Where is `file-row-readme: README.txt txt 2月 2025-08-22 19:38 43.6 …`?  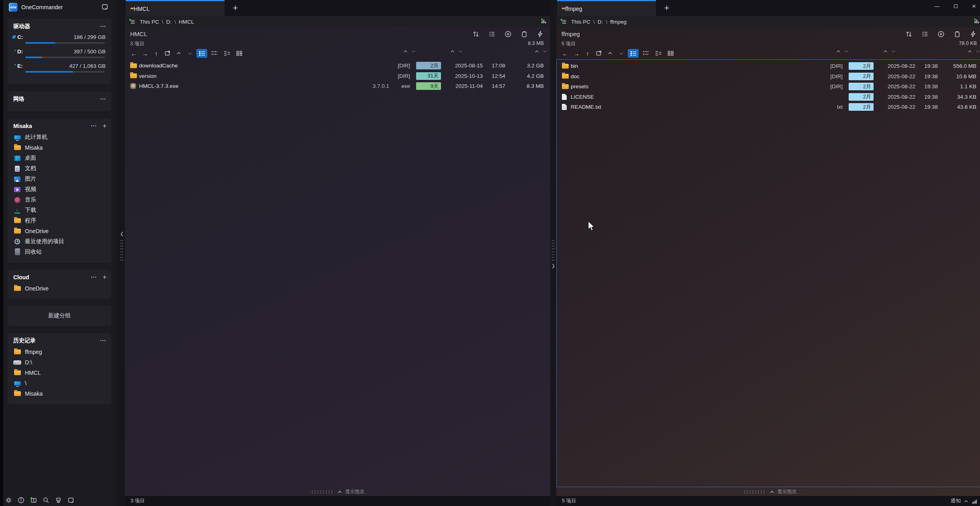
file-row-readme: README.txt txt 2月 2025-08-22 19:38 43.6 … is located at coordinates (768, 107).